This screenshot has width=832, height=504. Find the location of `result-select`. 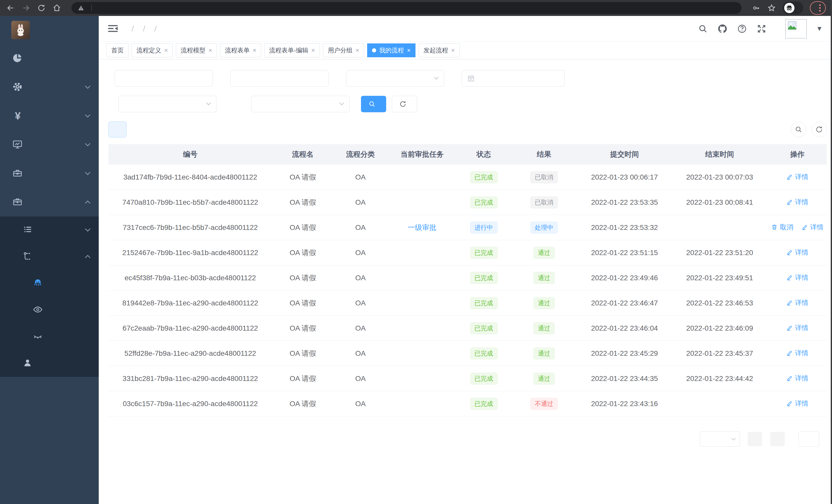

result-select is located at coordinates (301, 104).